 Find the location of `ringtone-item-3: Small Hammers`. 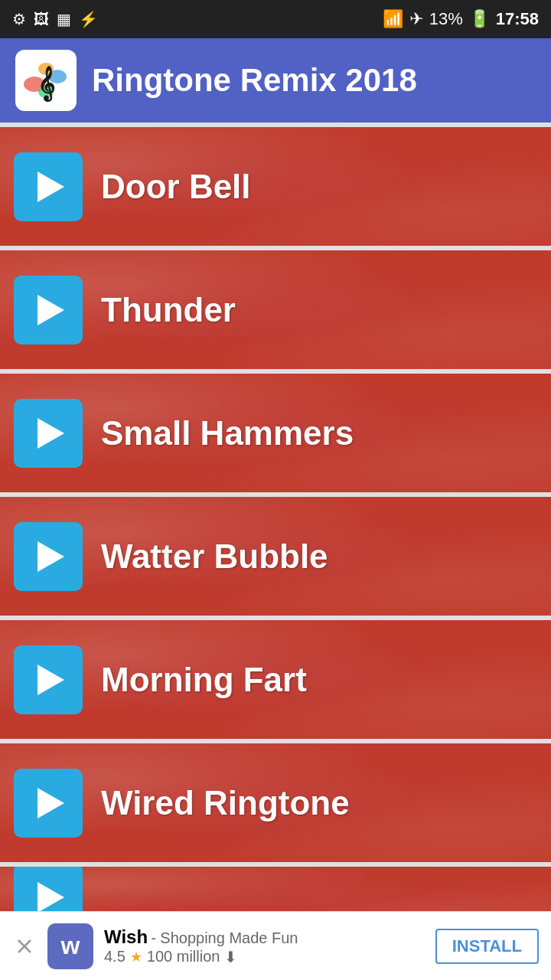

ringtone-item-3: Small Hammers is located at coordinates (276, 433).